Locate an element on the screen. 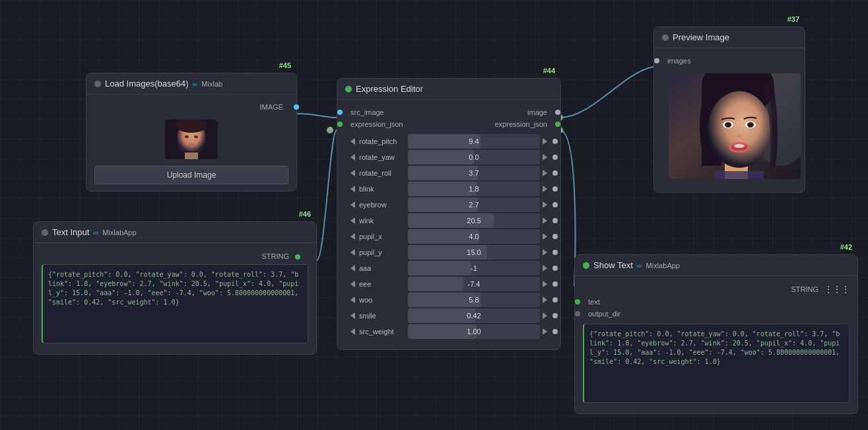 Image resolution: width=868 pixels, height=430 pixels. slider-row-rotate_roll: rotate_roll3.7 is located at coordinates (449, 173).